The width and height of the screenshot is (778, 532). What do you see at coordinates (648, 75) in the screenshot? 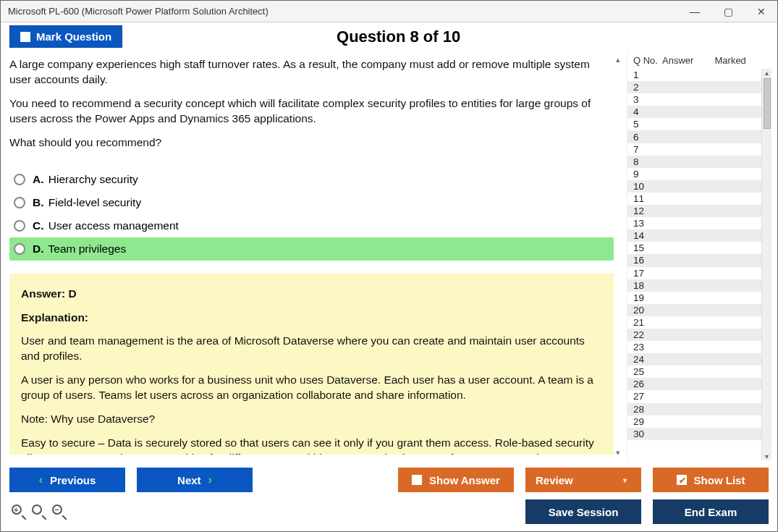
I see `question-number: 1` at bounding box center [648, 75].